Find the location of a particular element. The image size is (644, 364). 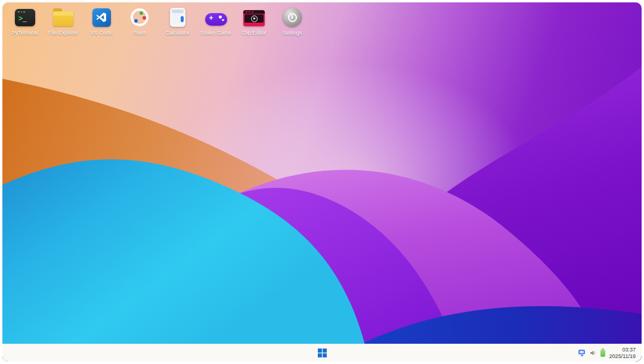

desktop-icon-clip-editor: Clip Editor is located at coordinates (254, 21).